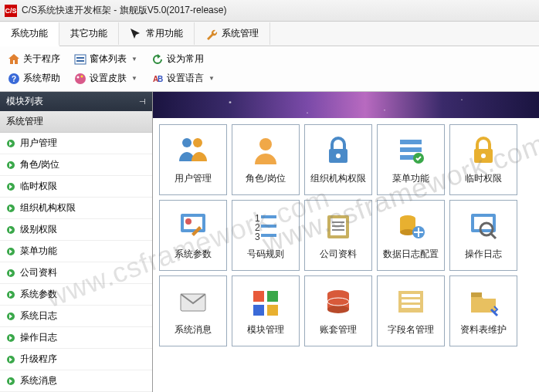 The image size is (539, 392). I want to click on sidebar-item-label: 角色/岗位, so click(40, 165).